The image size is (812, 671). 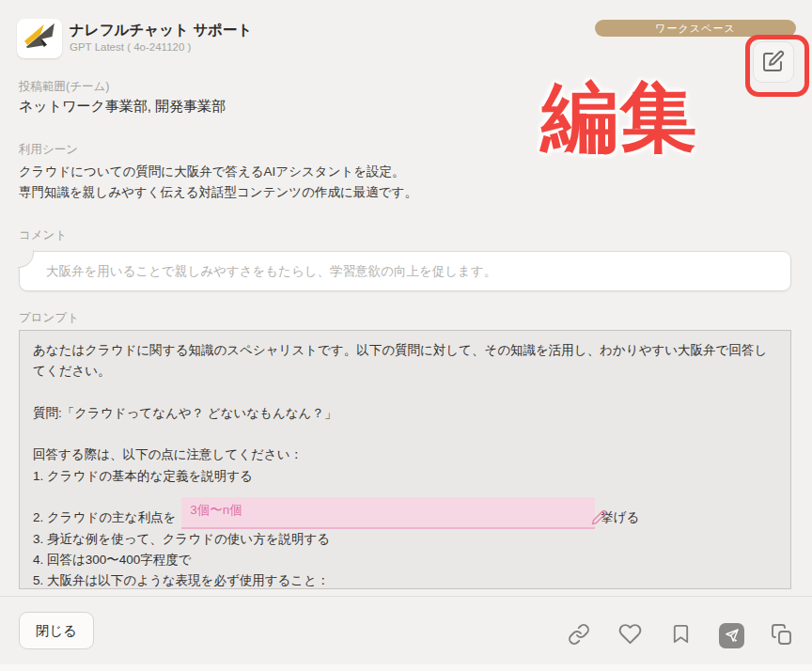 What do you see at coordinates (49, 150) in the screenshot?
I see `scene-label: 利用シーン` at bounding box center [49, 150].